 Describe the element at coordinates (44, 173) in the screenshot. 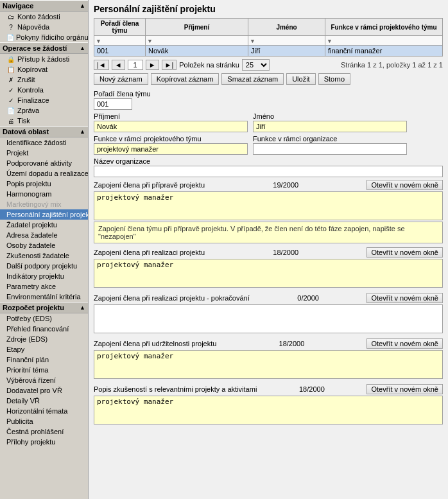

I see `sidebar-item-uzemi: Území dopadu a realizace` at that location.